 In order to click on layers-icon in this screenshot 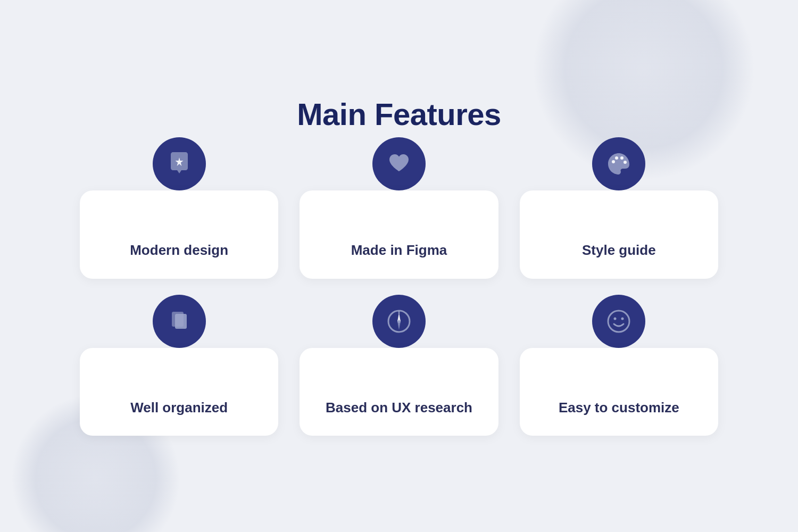, I will do `click(179, 321)`.